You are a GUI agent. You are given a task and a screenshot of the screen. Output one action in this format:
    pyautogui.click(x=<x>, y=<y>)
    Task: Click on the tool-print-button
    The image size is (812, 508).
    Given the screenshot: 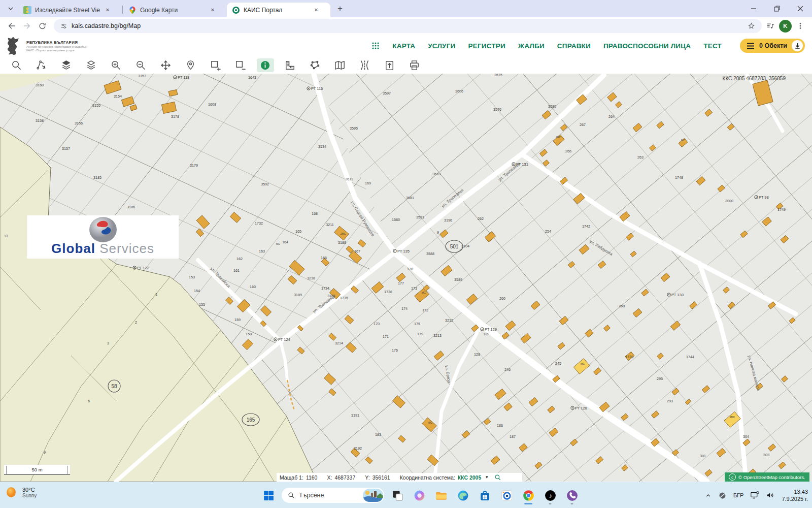 What is the action you would take?
    pyautogui.click(x=414, y=66)
    